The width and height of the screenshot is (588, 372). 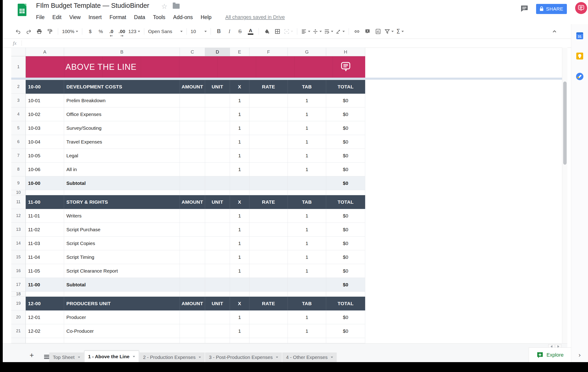 I want to click on cell-H11: TOTAL, so click(x=346, y=202).